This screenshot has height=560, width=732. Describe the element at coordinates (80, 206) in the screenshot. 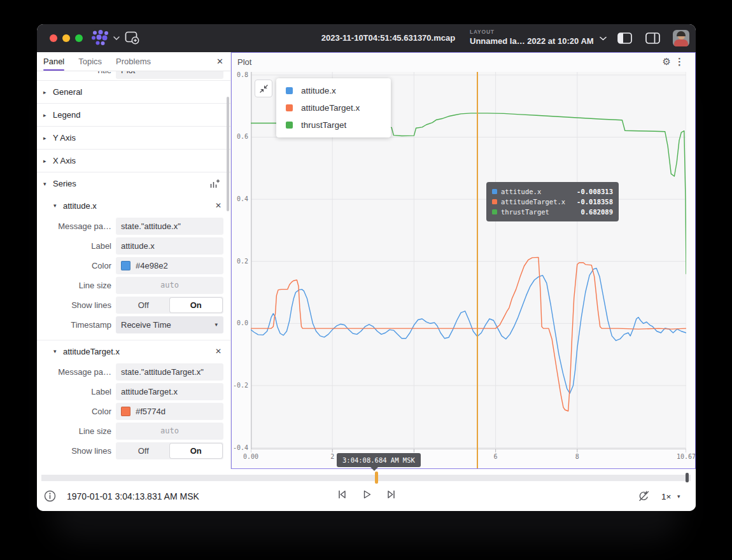

I see `series-name: attitude.x` at that location.